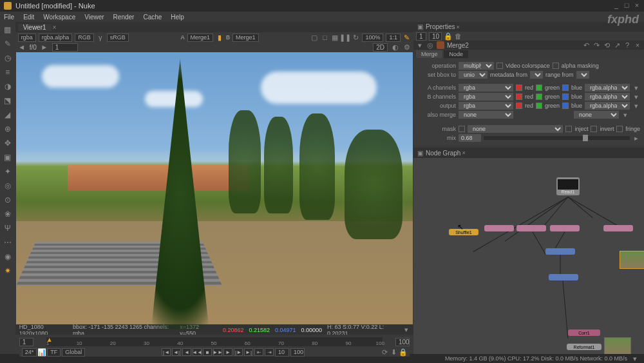  I want to click on tool-filter-icon: ⬔, so click(8, 101).